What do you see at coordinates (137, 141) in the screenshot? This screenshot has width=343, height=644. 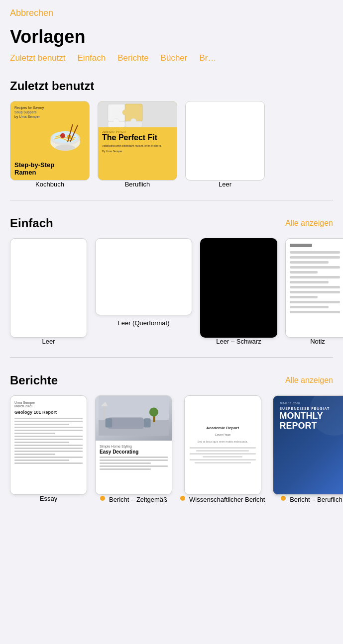 I see `perfectfit-thumb: JUNIOR PITCH The Perfect Fit Adipiscing …` at bounding box center [137, 141].